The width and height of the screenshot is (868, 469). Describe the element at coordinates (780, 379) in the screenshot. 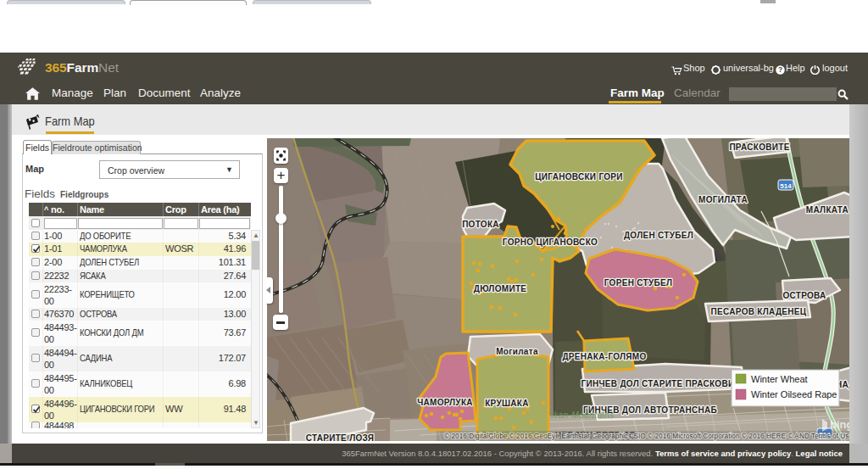

I see `svg-text: Winter Wheat` at that location.